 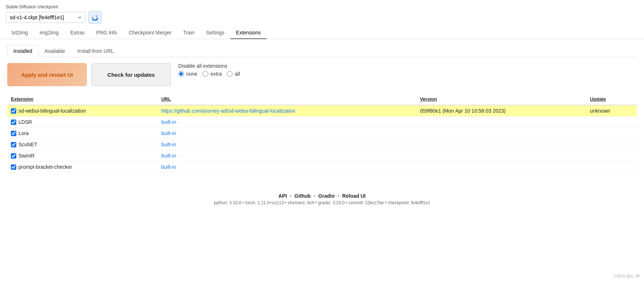 I want to click on radio-all-input, so click(x=230, y=74).